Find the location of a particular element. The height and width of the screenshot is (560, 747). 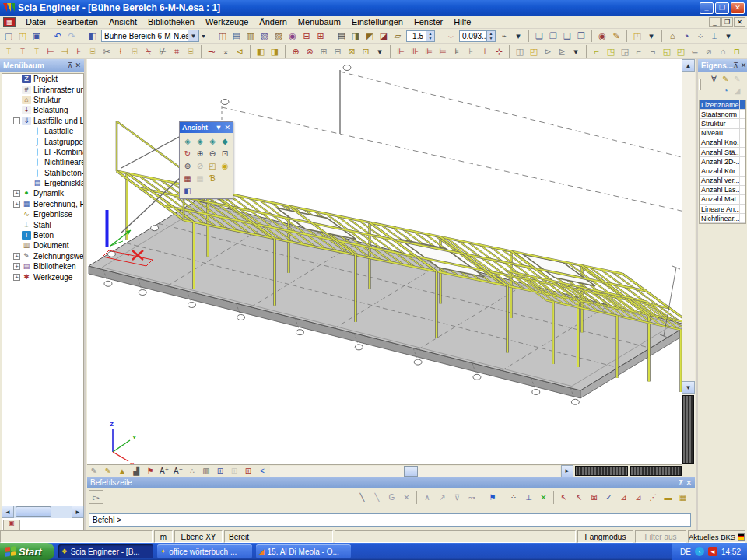

property-row: Anzahl Kno... is located at coordinates (722, 143).